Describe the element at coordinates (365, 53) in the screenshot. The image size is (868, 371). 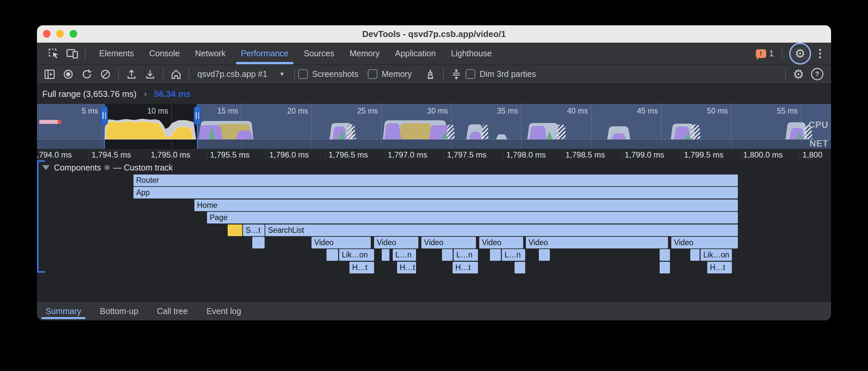
I see `tab-memory: Memory` at that location.